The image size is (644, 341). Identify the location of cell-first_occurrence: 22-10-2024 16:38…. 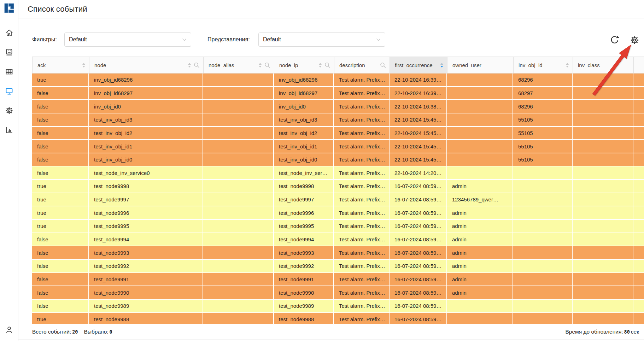
(418, 107).